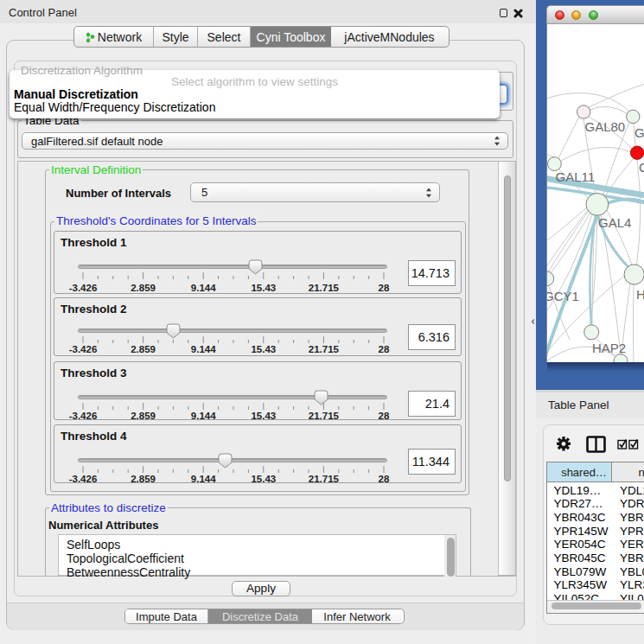 Image resolution: width=644 pixels, height=644 pixels. I want to click on svg-text: HAP2, so click(609, 348).